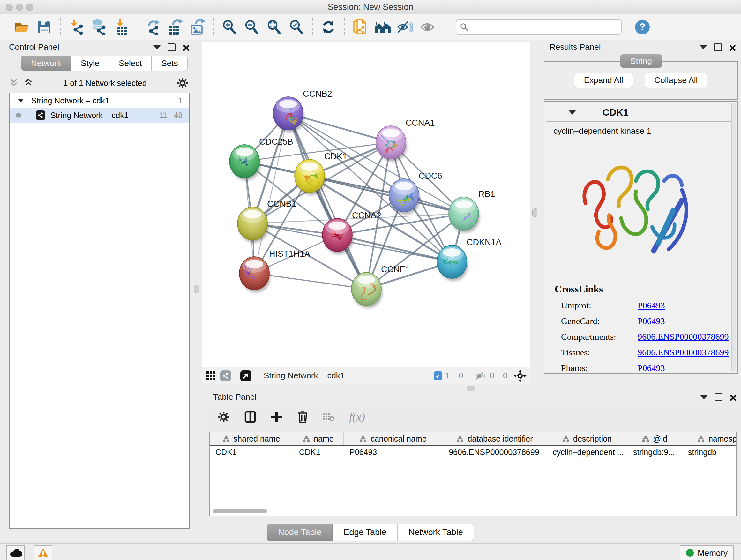 The image size is (741, 560). What do you see at coordinates (198, 27) in the screenshot?
I see `export-image-button` at bounding box center [198, 27].